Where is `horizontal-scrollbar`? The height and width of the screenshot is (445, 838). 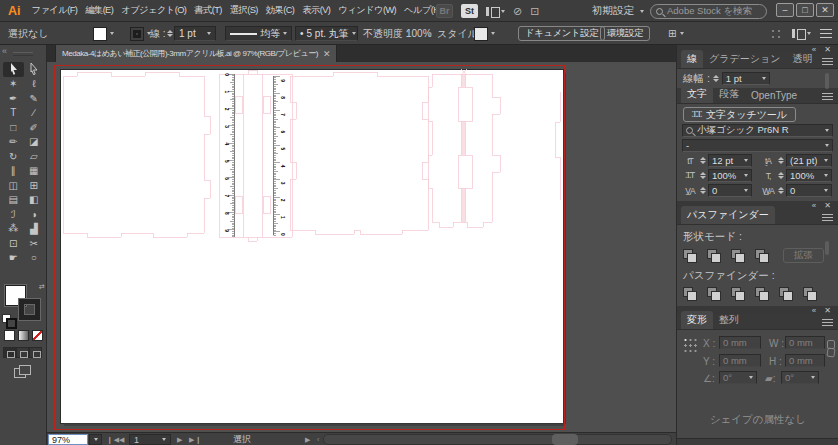 horizontal-scrollbar is located at coordinates (498, 440).